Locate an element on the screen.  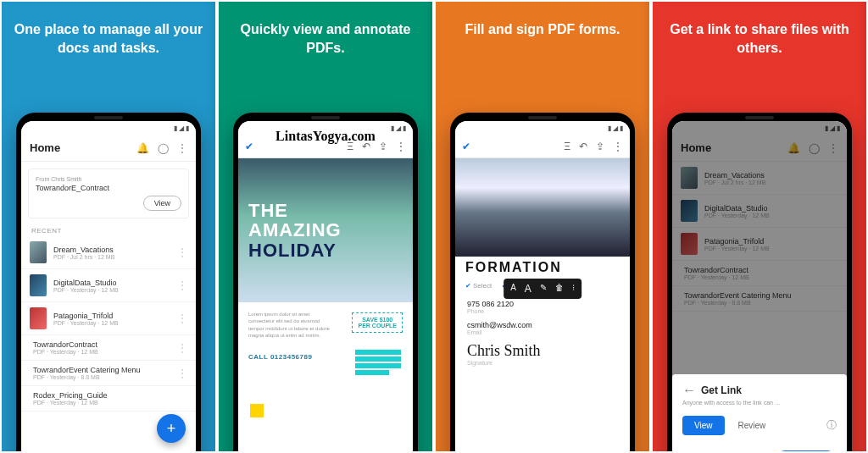
phone-label: Phone is located at coordinates (542, 312).